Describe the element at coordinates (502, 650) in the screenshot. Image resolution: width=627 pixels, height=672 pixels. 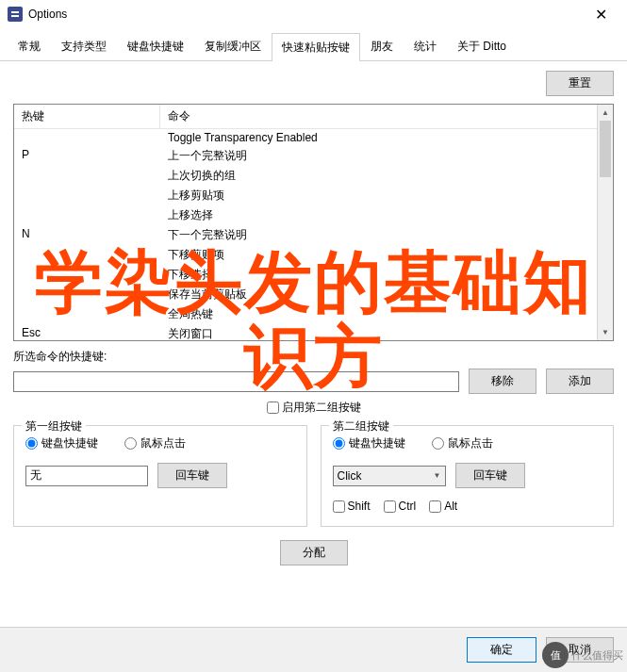
I see `ok-button: 确定` at that location.